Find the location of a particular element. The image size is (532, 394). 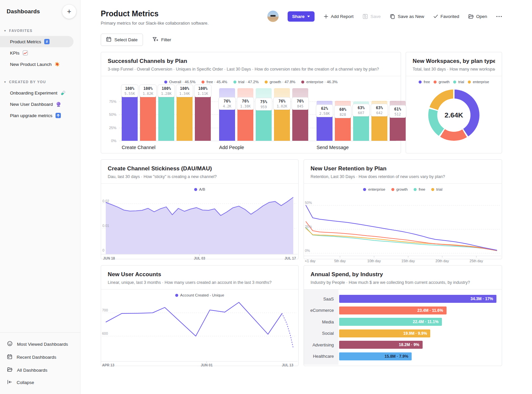

legend-label: Account Created - Unique is located at coordinates (202, 295).